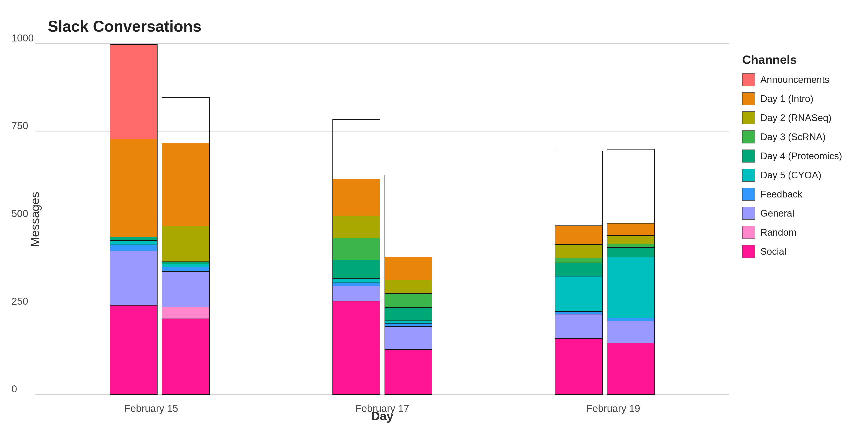  Describe the element at coordinates (799, 175) in the screenshot. I see `legend-item-Day-5-(CYOA): Day 5 (CYOA)` at that location.